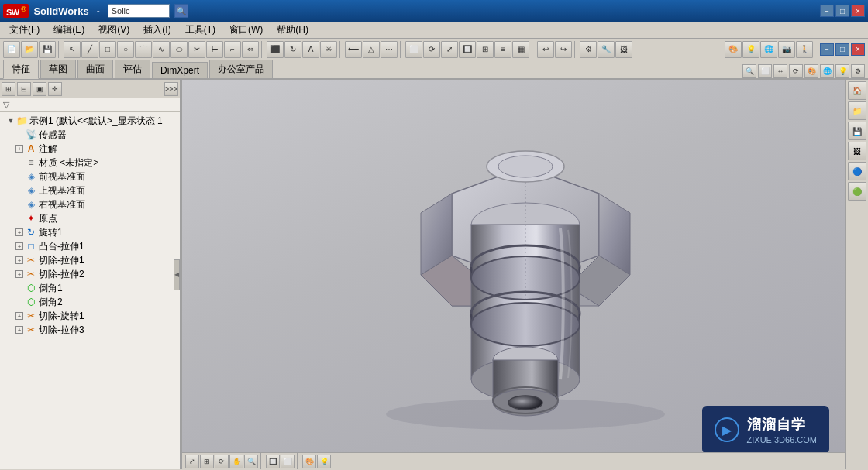 The image size is (868, 470). What do you see at coordinates (293, 50) in the screenshot?
I see `revolve-tool: ↻` at bounding box center [293, 50].